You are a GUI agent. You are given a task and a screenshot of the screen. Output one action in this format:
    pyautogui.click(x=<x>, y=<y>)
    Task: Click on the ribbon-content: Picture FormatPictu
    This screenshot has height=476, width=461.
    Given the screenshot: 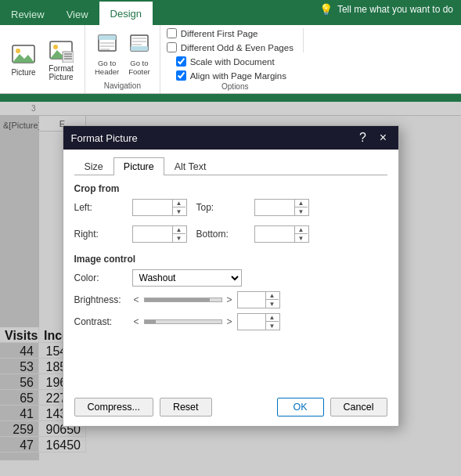 What is the action you would take?
    pyautogui.click(x=230, y=60)
    